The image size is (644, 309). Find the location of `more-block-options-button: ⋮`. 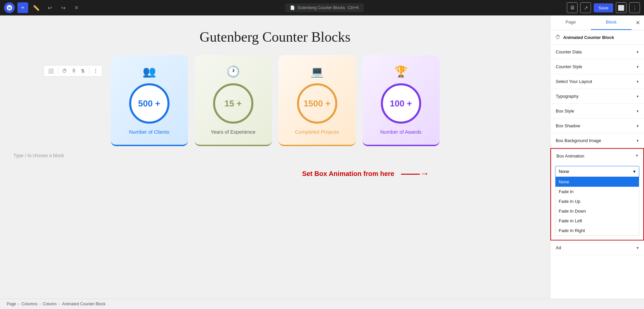

more-block-options-button: ⋮ is located at coordinates (96, 71).